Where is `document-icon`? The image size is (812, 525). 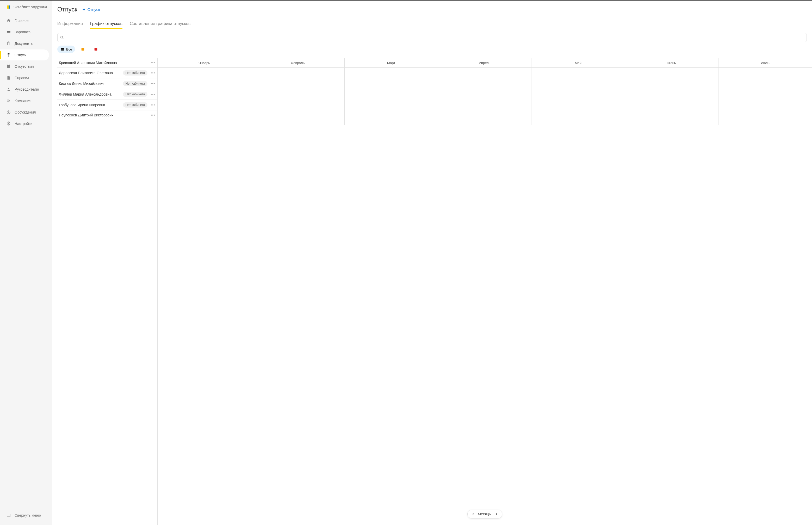
document-icon is located at coordinates (9, 78).